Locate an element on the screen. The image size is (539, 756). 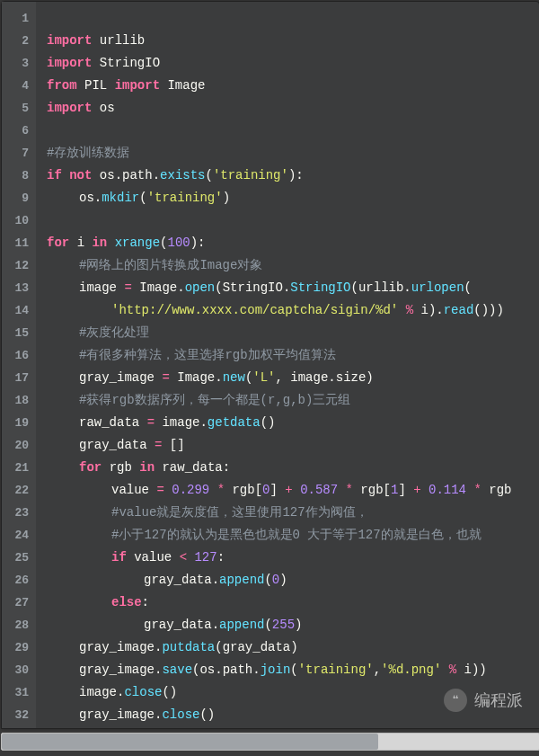
line-number: 21 is located at coordinates (18, 467).